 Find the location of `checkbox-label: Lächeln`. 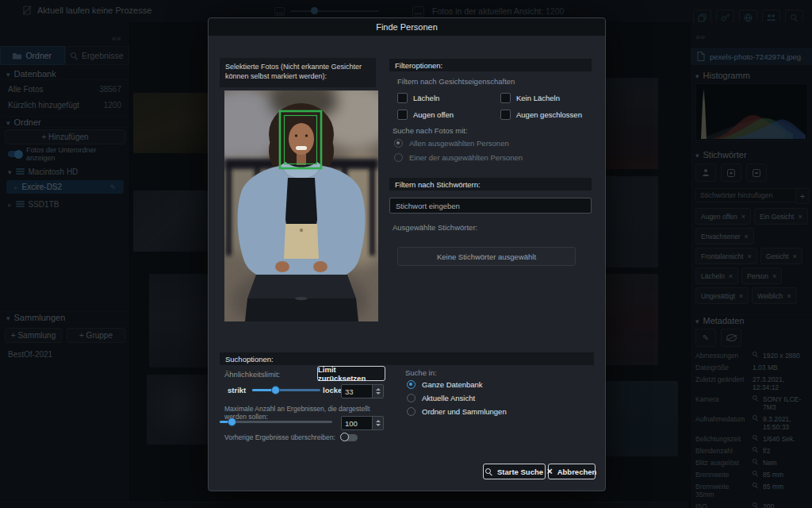

checkbox-label: Lächeln is located at coordinates (427, 98).